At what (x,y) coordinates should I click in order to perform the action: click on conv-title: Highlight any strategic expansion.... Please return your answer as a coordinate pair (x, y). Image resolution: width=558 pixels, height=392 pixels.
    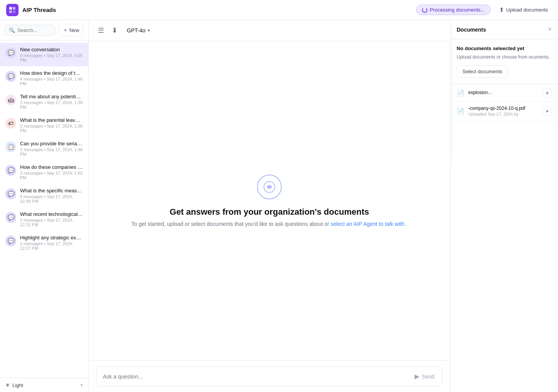
    Looking at the image, I should click on (52, 237).